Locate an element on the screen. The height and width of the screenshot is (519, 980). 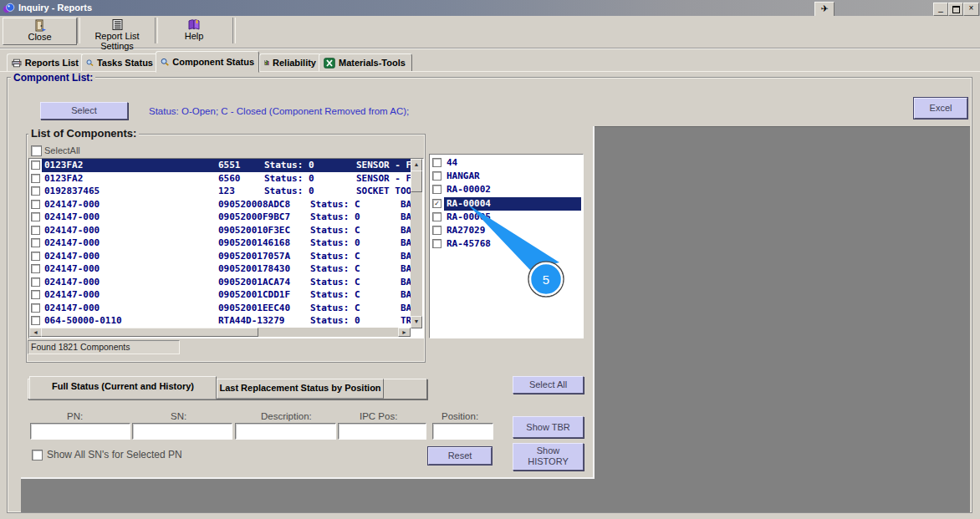
close-button: Close is located at coordinates (40, 32).